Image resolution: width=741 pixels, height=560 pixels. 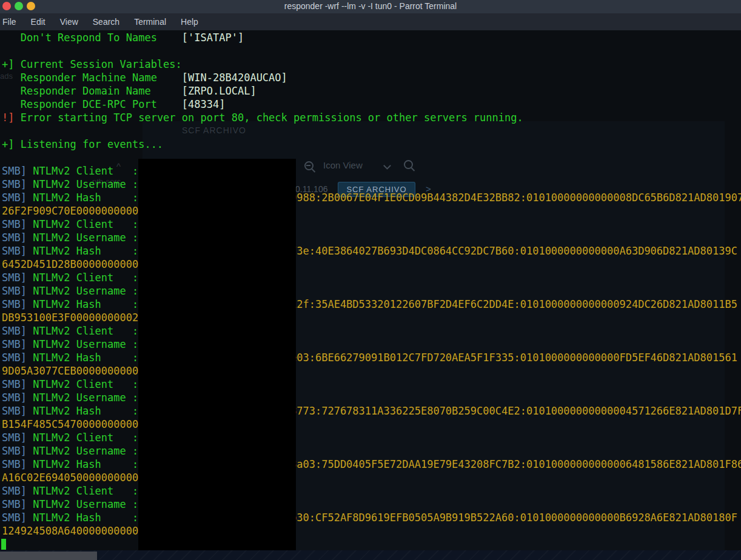 I want to click on terminal-line: 9D05A3077CEB000000000020, so click(x=76, y=371).